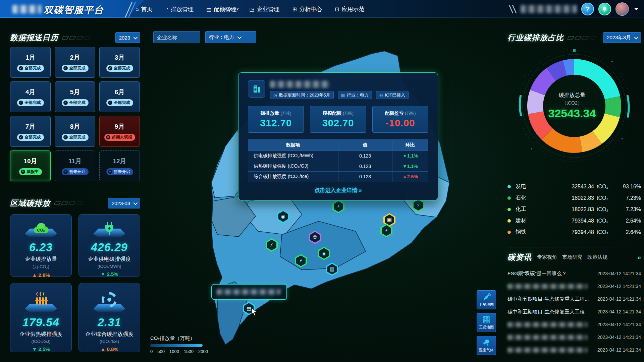  What do you see at coordinates (264, 9) in the screenshot?
I see `nav-item-enterprise: ◳企业管理` at bounding box center [264, 9].